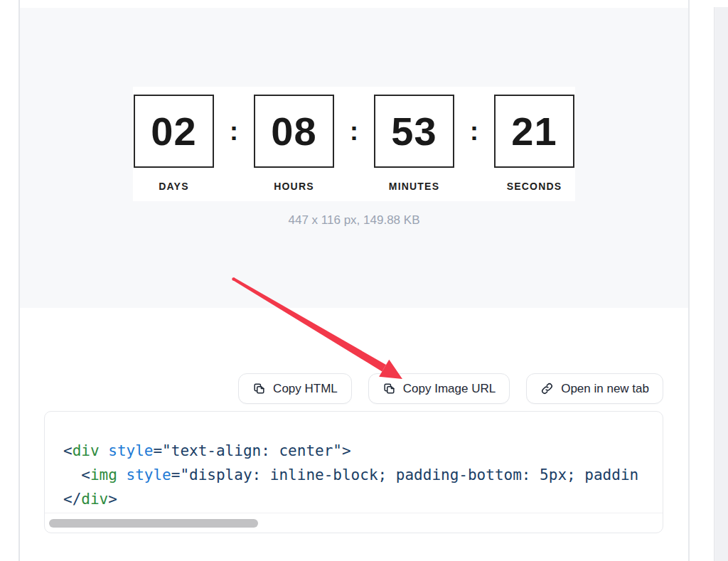  What do you see at coordinates (414, 131) in the screenshot?
I see `minutes-value: 53` at bounding box center [414, 131].